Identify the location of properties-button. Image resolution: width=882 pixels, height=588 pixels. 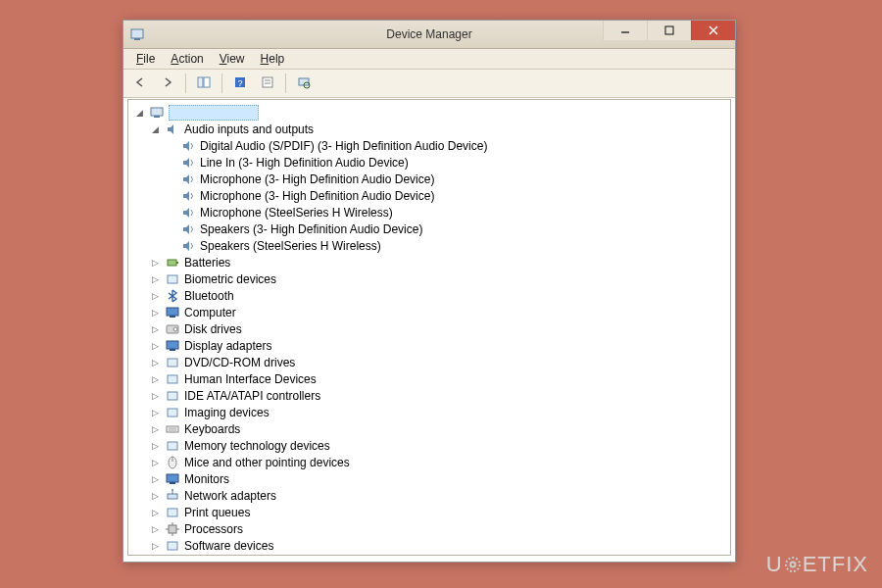
(268, 83).